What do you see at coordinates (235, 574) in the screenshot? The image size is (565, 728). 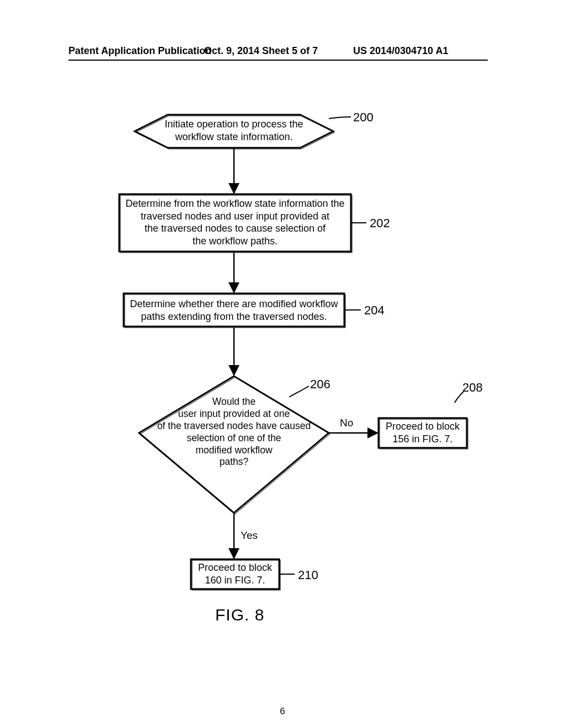 I see `node-210-text: Proceed to block160 in FIG. 7.` at bounding box center [235, 574].